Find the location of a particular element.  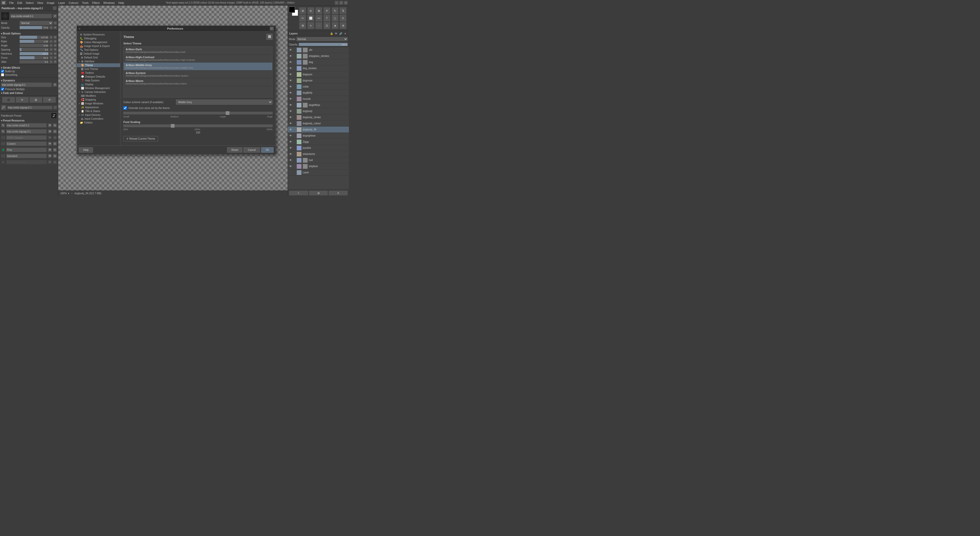

icon-size-handle is located at coordinates (228, 113).